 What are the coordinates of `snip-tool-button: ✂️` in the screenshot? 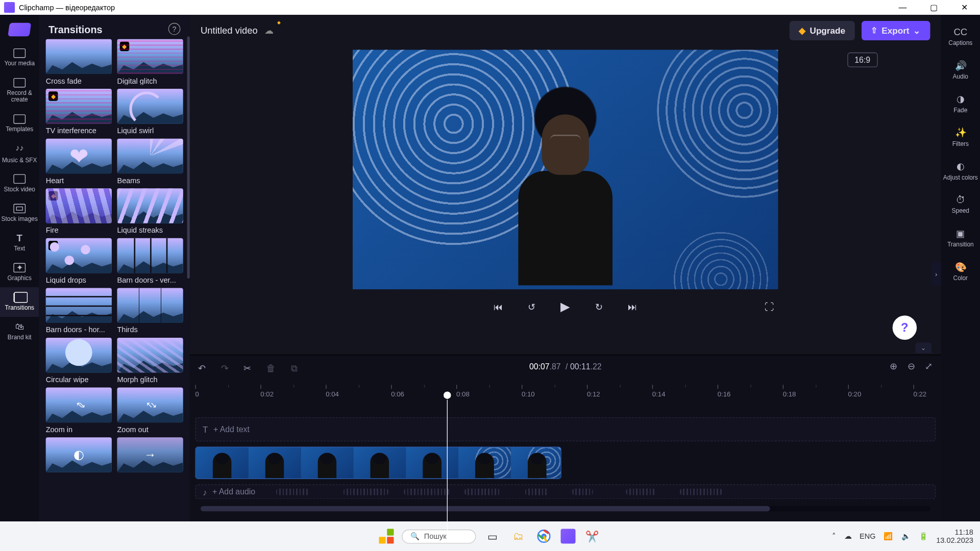 It's located at (592, 536).